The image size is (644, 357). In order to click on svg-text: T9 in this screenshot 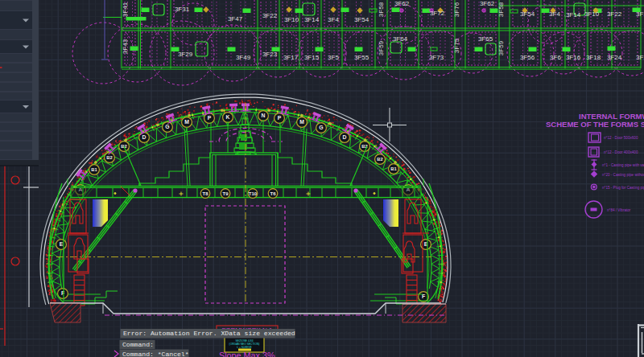, I will do `click(225, 194)`.